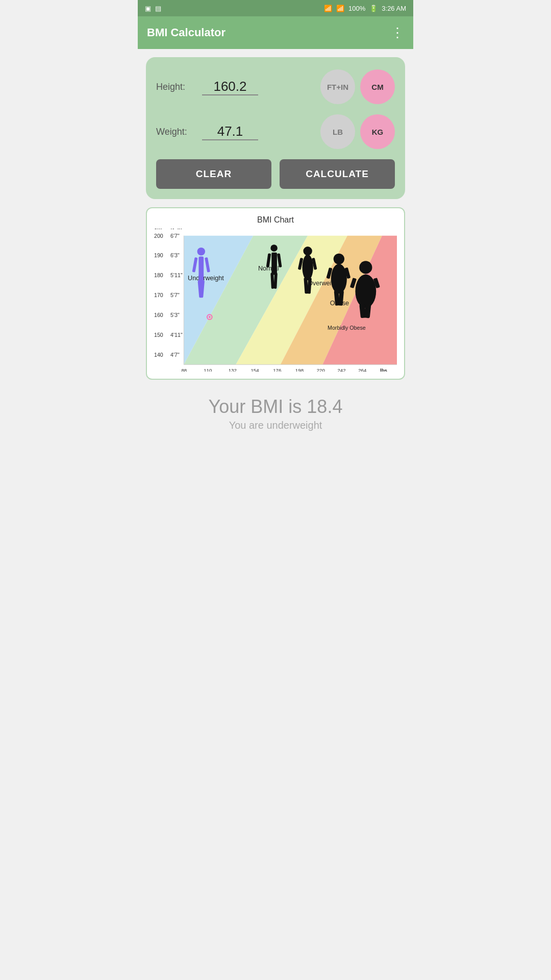  I want to click on weight-unit-buttons: LB KG, so click(358, 132).